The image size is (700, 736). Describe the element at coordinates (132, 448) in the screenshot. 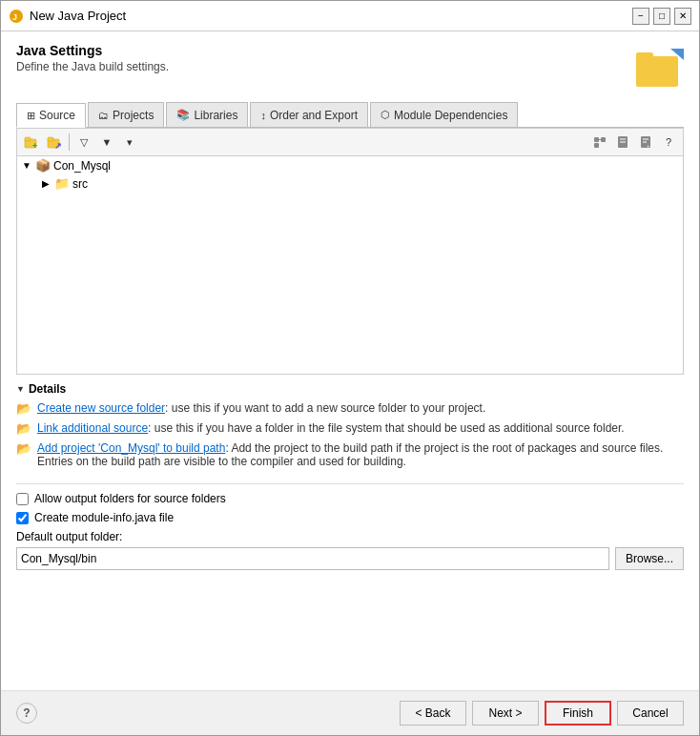

I see `add-project-link: Add project 'Con_Mysql' to build path` at that location.